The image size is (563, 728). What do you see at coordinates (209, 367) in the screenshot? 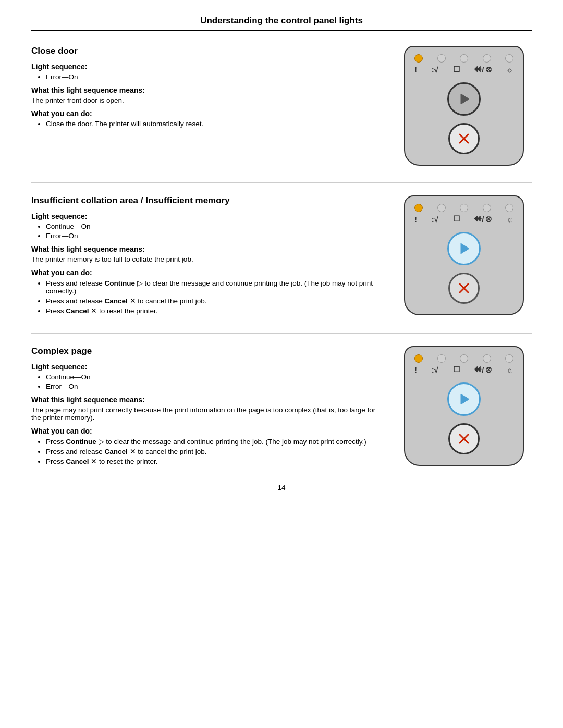
I see `light-sequence-label-complex-page: Light sequence:` at bounding box center [209, 367].